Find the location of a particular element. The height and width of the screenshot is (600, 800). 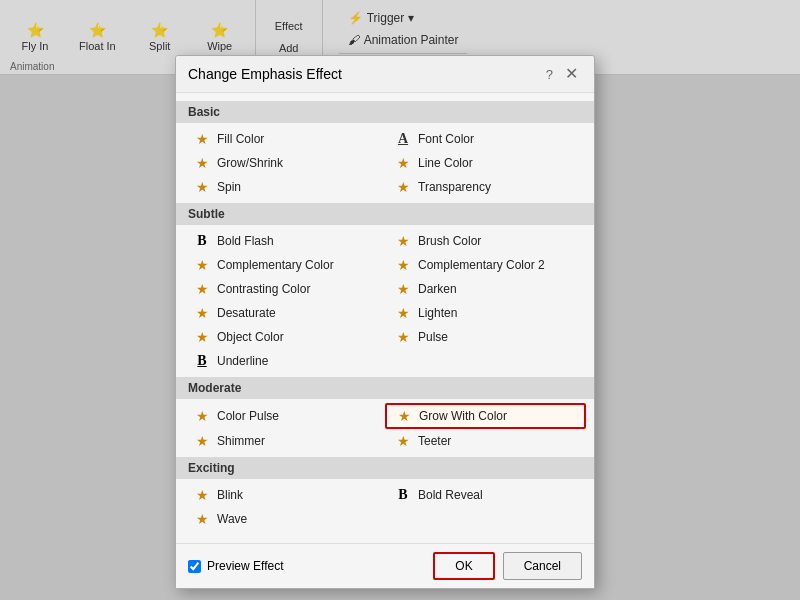

complementary-color-2-label: Complementary Color 2 is located at coordinates (482, 265).